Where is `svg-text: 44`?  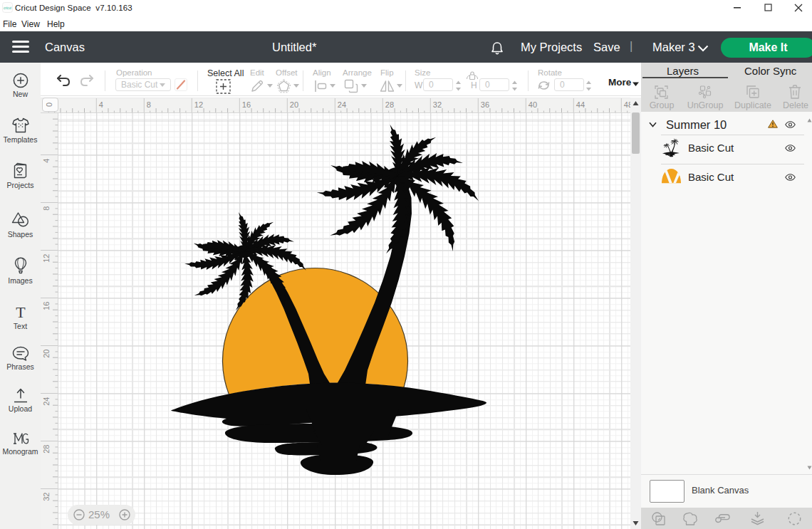 svg-text: 44 is located at coordinates (581, 105).